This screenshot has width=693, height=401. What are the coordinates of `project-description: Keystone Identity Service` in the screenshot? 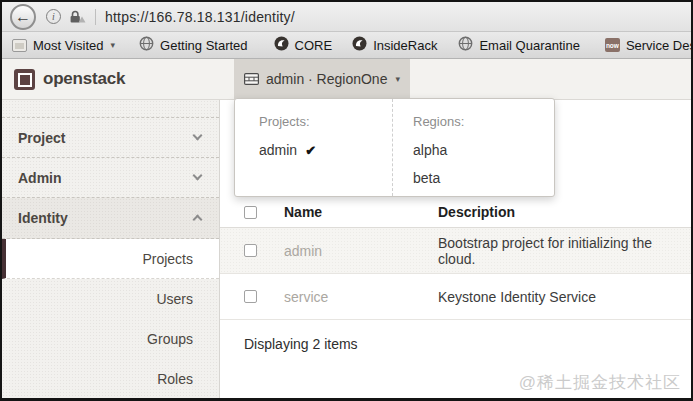 It's located at (564, 297).